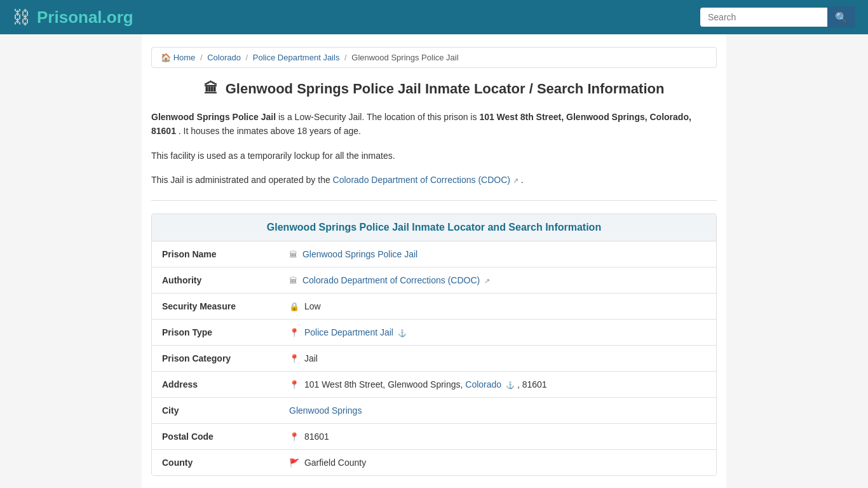  What do you see at coordinates (764, 17) in the screenshot?
I see `search-input` at bounding box center [764, 17].